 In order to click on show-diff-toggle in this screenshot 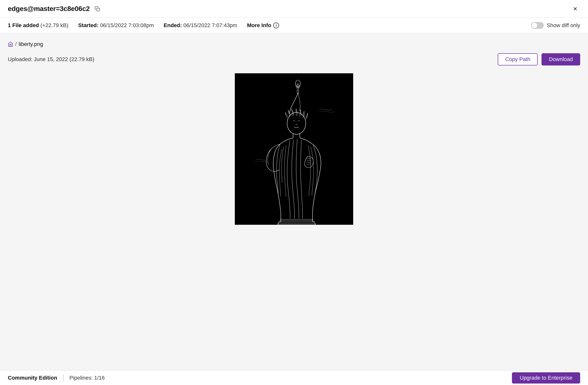, I will do `click(537, 25)`.